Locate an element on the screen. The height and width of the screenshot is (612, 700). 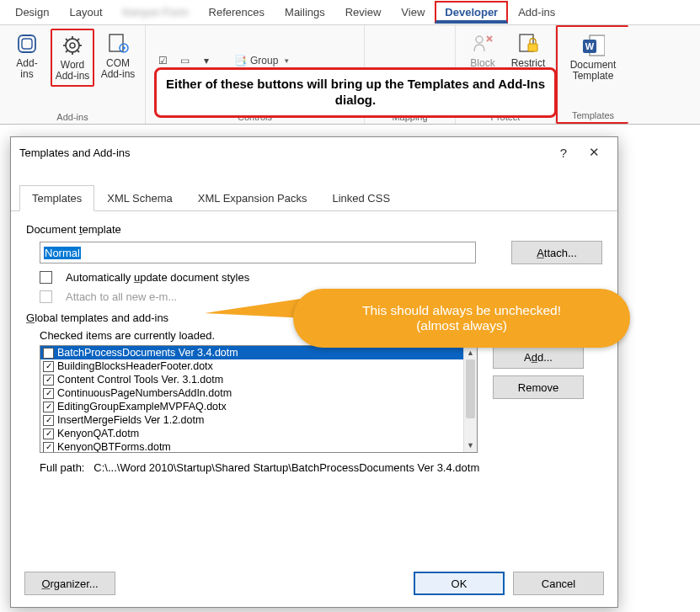
list-item: ✓BuildingBlocksHeaderFooter.dotx is located at coordinates (252, 366).